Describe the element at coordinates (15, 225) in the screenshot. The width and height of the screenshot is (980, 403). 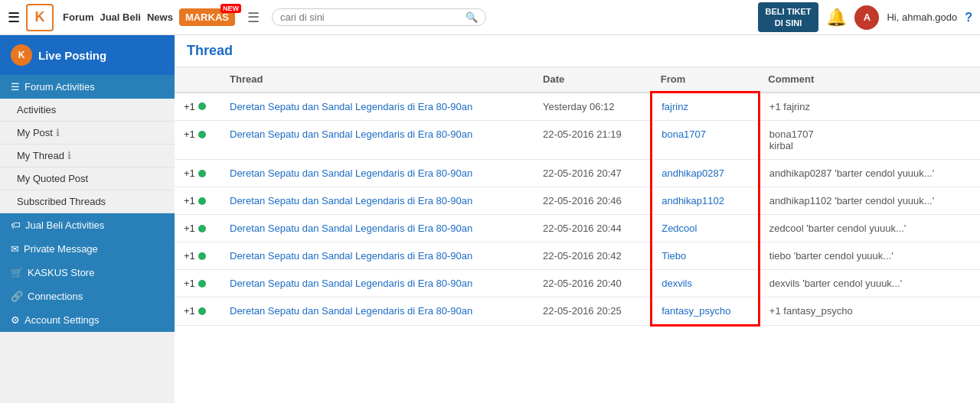
I see `jual-beli-icon: 🏷` at that location.